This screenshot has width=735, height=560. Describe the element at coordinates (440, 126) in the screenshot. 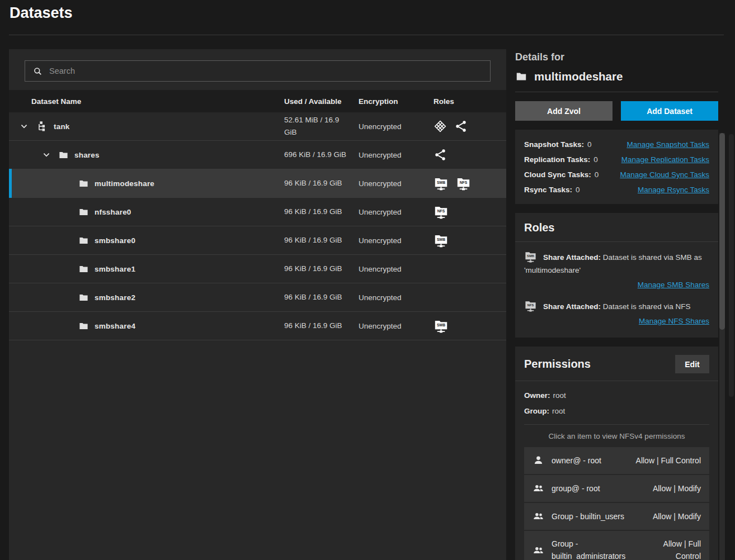

I see `apps-role-icon` at that location.